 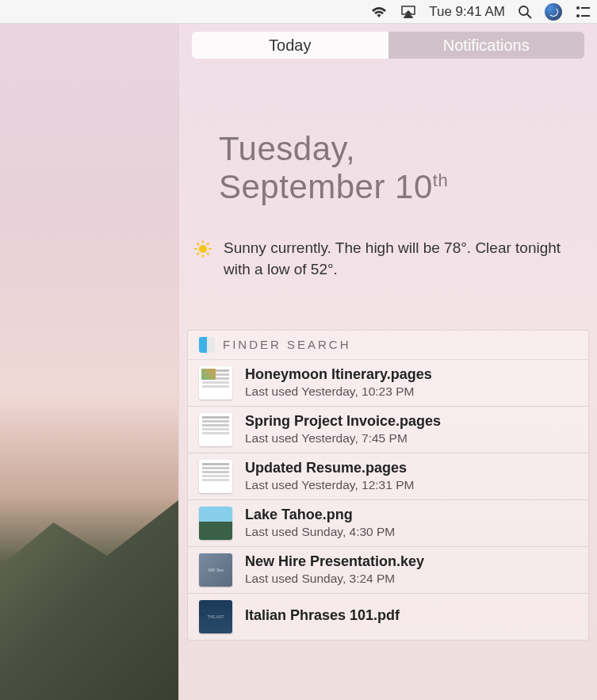 What do you see at coordinates (388, 571) in the screenshot?
I see `finder-result-row: WW SeaNew Hire Presentation.keyLast used…` at bounding box center [388, 571].